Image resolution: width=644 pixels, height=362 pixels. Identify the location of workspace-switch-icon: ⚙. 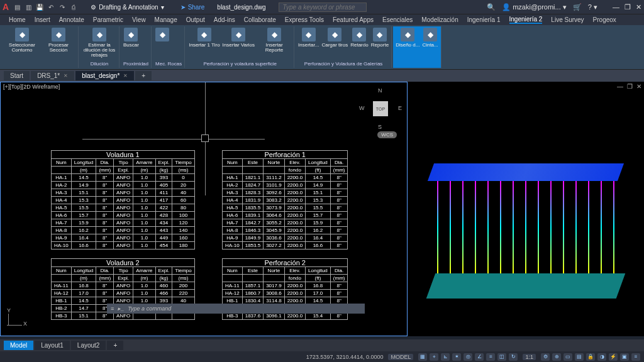
(545, 357).